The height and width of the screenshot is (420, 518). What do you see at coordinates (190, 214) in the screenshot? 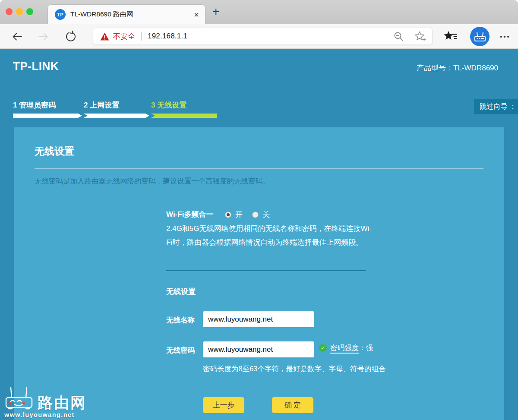
I see `wifi-band-label: Wi-Fi多频合一` at bounding box center [190, 214].